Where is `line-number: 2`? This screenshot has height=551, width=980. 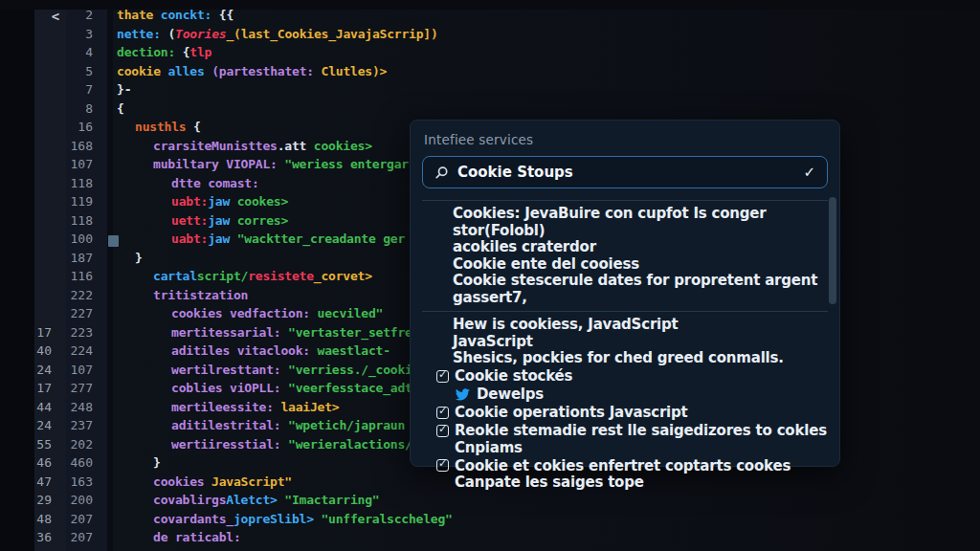 line-number: 2 is located at coordinates (80, 15).